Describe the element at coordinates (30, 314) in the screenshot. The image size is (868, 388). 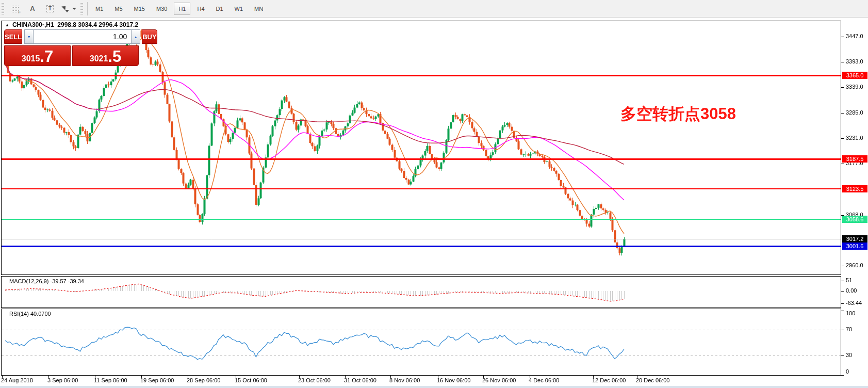
I see `rsi-label: RSI(14) 40.0700` at that location.